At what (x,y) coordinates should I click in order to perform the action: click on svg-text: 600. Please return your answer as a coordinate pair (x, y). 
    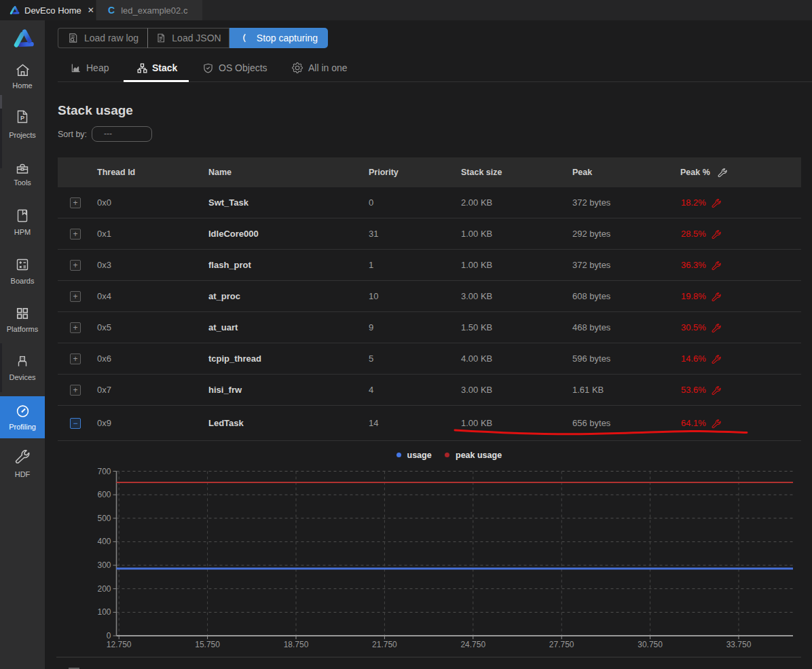
    Looking at the image, I should click on (104, 495).